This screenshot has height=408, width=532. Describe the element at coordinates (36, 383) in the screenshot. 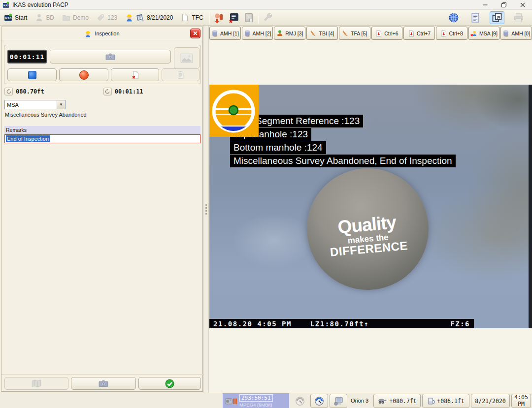

I see `site-plan-button` at that location.